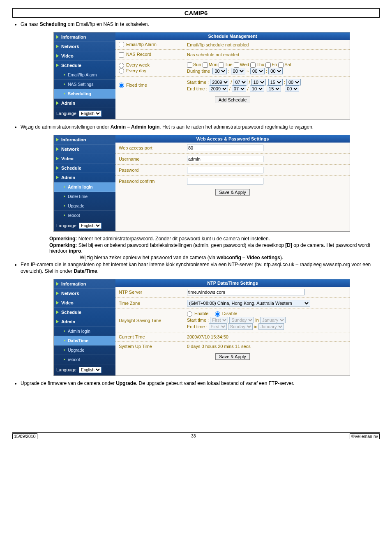  Describe the element at coordinates (74, 215) in the screenshot. I see `sidebar-item-label: reboot` at that location.